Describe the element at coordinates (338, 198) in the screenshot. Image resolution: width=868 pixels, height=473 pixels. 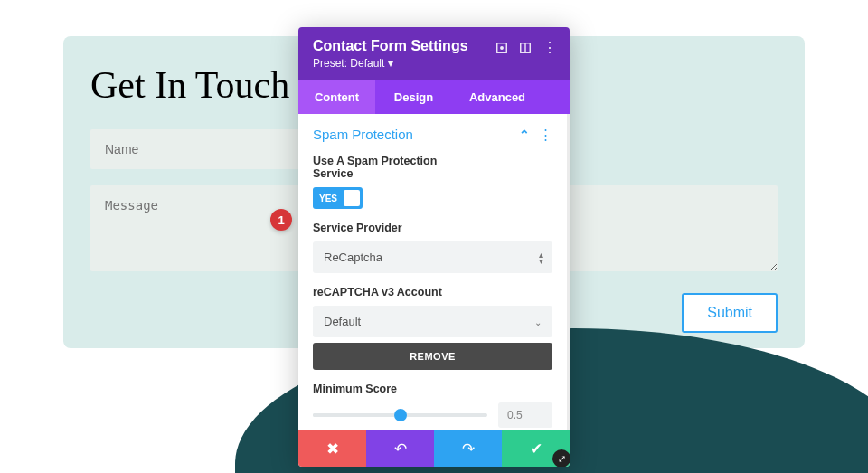
I see `spam-toggle: YES` at that location.